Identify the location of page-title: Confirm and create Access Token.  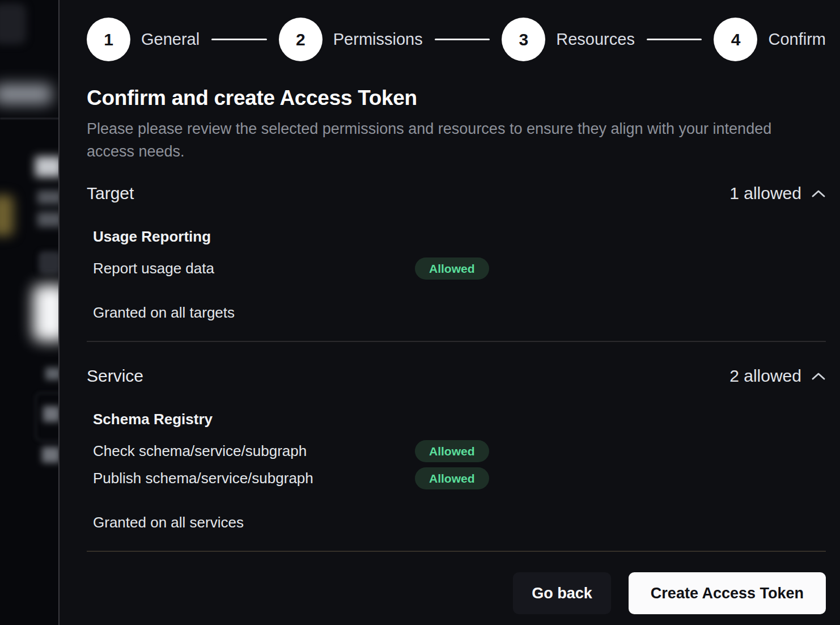
(456, 98).